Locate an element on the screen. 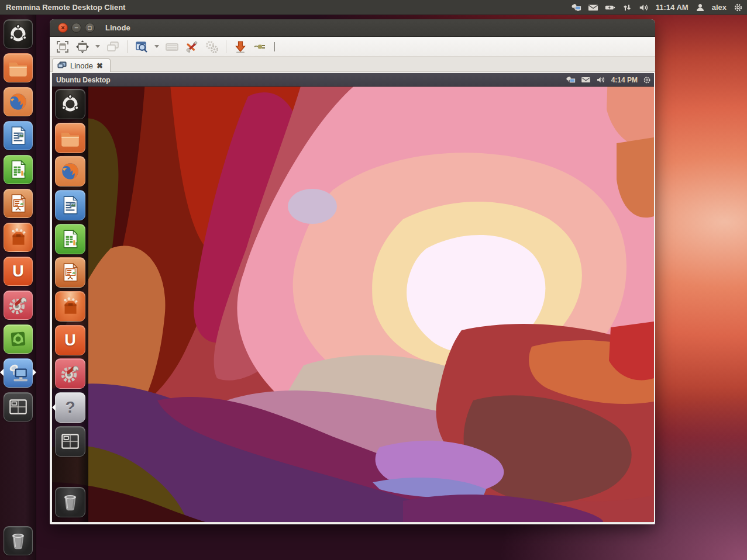 The image size is (747, 560). launcher-item-firefox is located at coordinates (18, 102).